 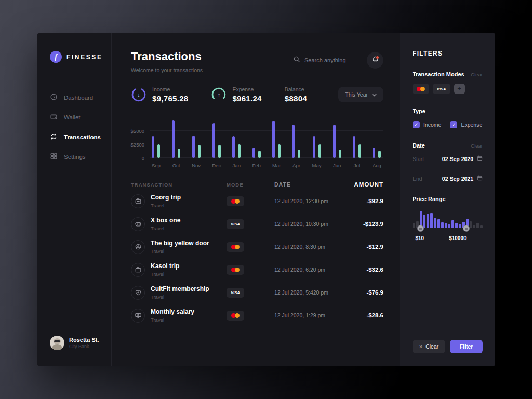 I want to click on modes-clear-link: Clear, so click(x=477, y=75).